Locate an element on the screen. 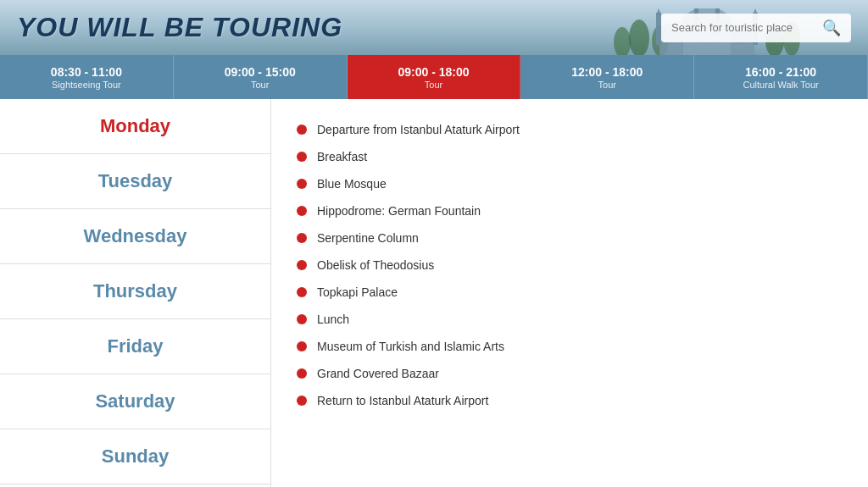 Image resolution: width=868 pixels, height=487 pixels. day-item-friday: Friday is located at coordinates (136, 347).